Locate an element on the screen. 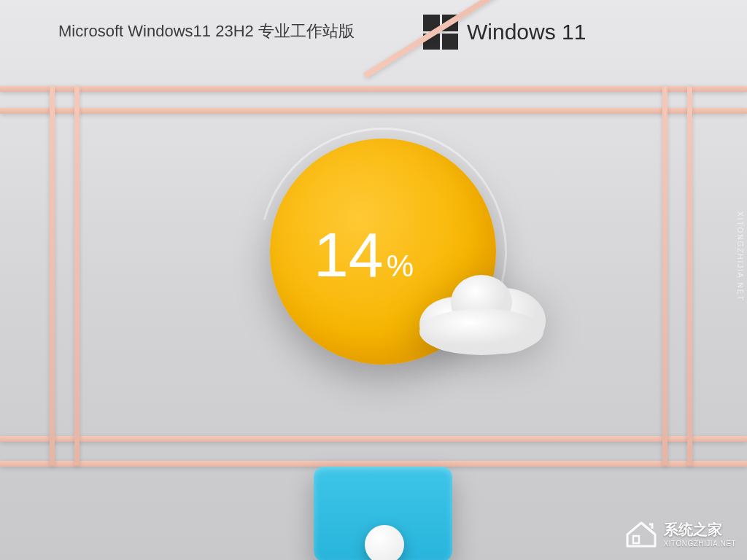 This screenshot has width=747, height=560. side-watermark: XITONGZHIJIA.NET is located at coordinates (740, 257).